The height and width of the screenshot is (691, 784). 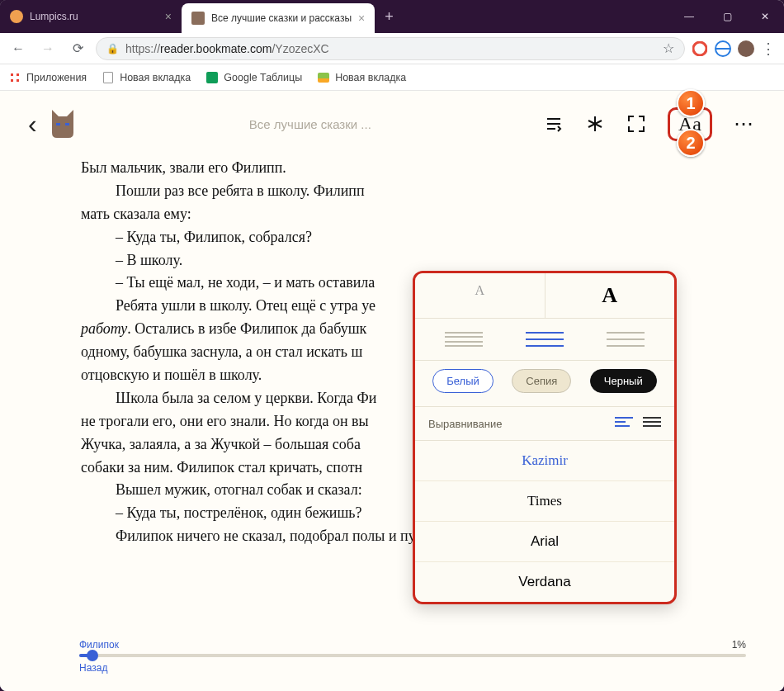 I want to click on sheets-icon, so click(x=212, y=78).